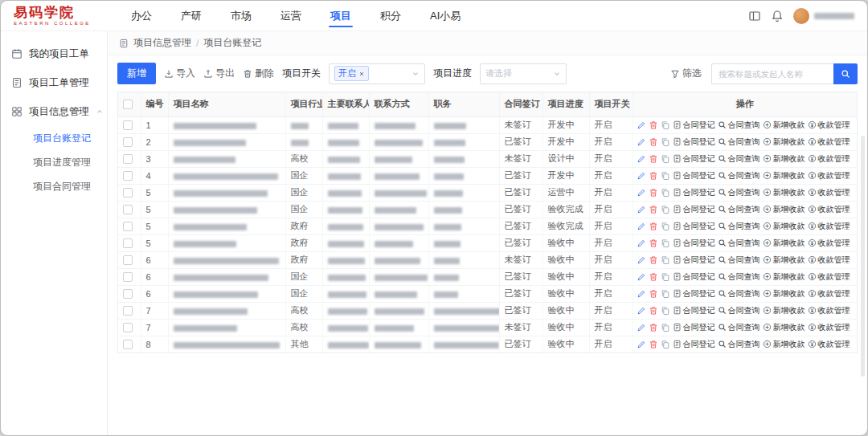 The width and height of the screenshot is (868, 436). Describe the element at coordinates (845, 74) in the screenshot. I see `search-button` at that location.